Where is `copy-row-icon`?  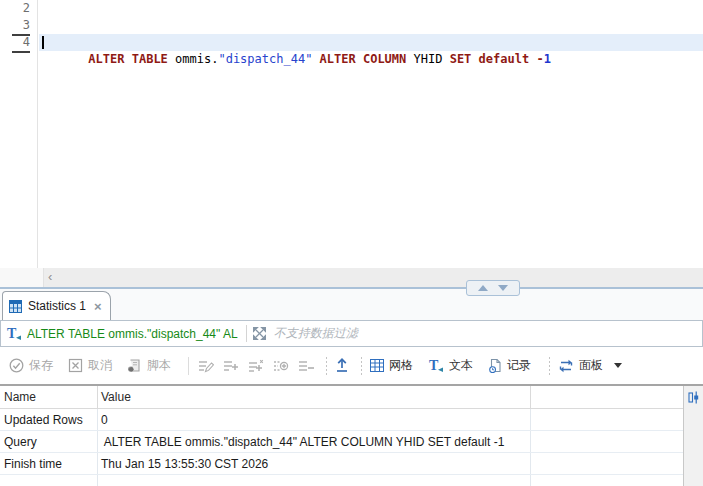
copy-row-icon is located at coordinates (256, 366).